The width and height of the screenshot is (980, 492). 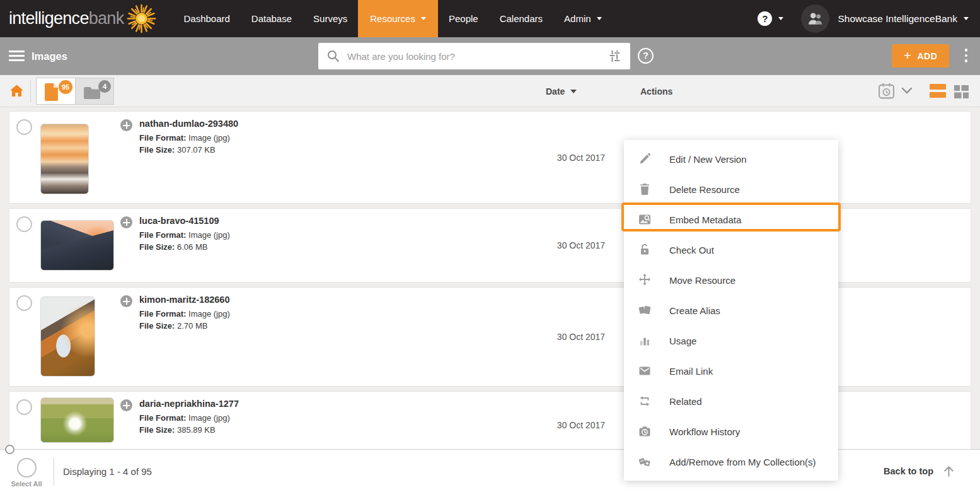 I want to click on resource-title: kimon-maritz-182660, so click(x=185, y=300).